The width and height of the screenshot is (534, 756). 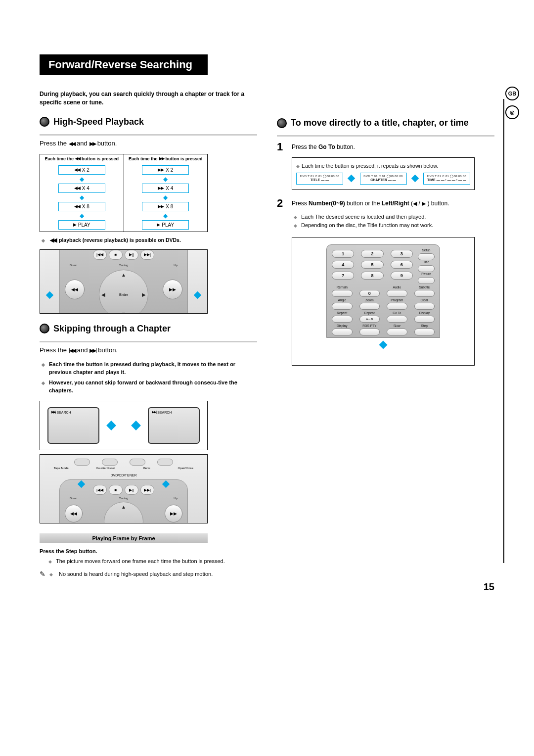 What do you see at coordinates (73, 425) in the screenshot?
I see `tv-screen-left: ▶▶|SEARCH` at bounding box center [73, 425].